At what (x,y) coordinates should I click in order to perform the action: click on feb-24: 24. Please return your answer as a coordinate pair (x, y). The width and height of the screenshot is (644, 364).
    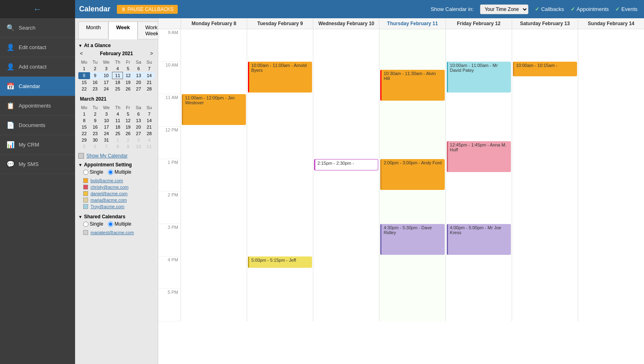
    Looking at the image, I should click on (106, 89).